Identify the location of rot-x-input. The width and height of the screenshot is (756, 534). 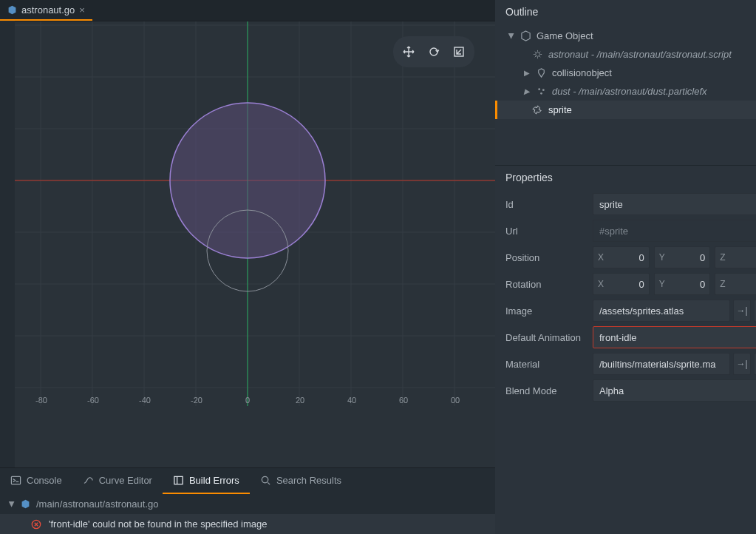
(625, 284).